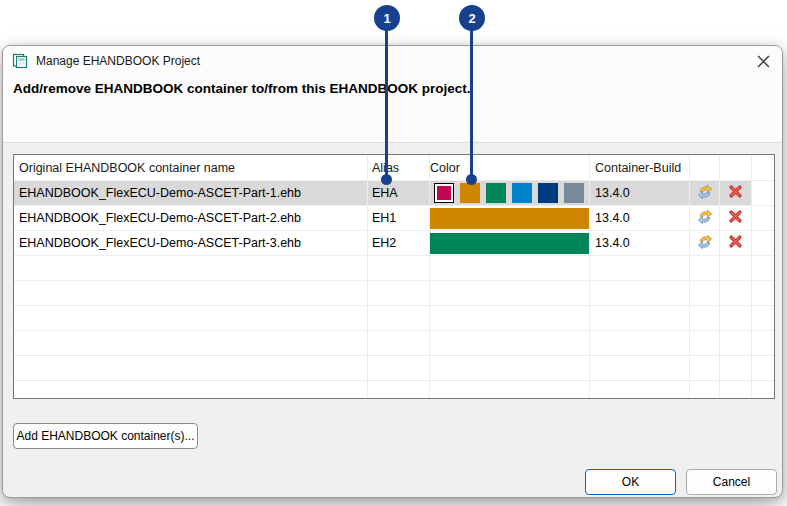 The image size is (787, 506). Describe the element at coordinates (191, 243) in the screenshot. I see `container-name-cell: EHANDBOOK_FlexECU-Demo-ASCET-Part-3.ehb` at that location.